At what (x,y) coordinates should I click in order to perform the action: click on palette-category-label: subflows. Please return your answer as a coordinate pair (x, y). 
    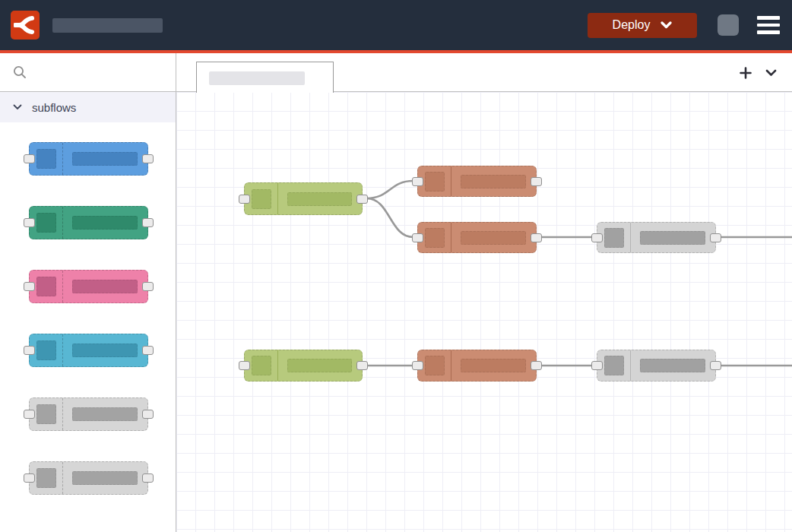
    Looking at the image, I should click on (54, 108).